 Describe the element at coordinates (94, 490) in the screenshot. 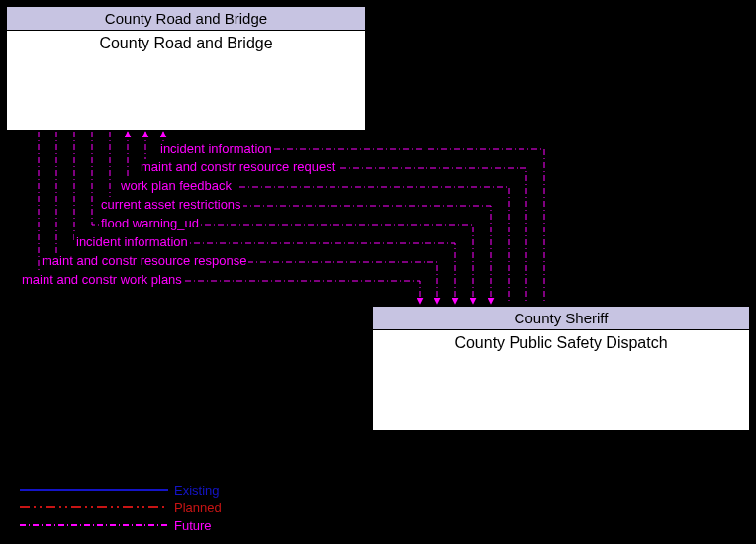

I see `legend-swatch-existing` at that location.